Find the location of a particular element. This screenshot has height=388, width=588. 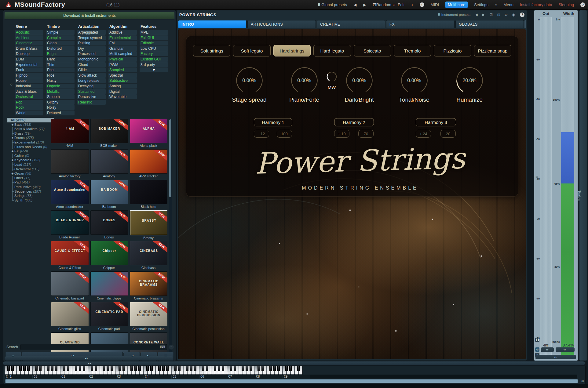

tree-item: Strings(58) is located at coordinates (31, 196).